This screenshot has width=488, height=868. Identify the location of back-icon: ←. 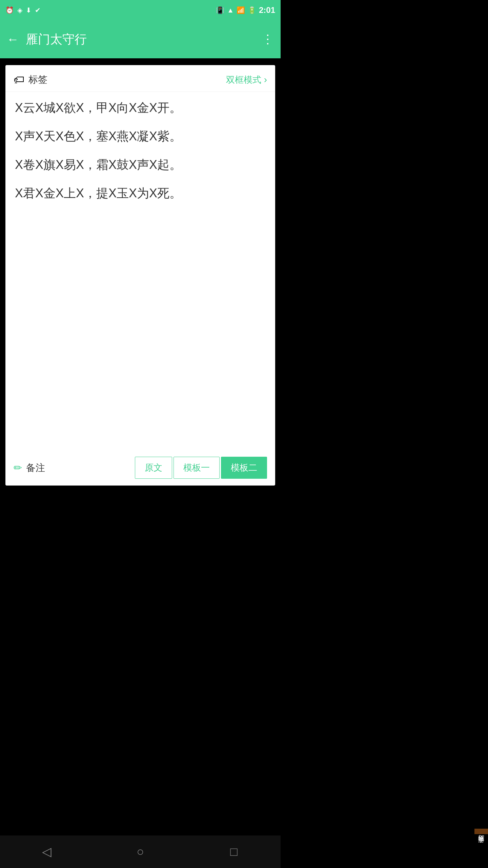
(13, 39).